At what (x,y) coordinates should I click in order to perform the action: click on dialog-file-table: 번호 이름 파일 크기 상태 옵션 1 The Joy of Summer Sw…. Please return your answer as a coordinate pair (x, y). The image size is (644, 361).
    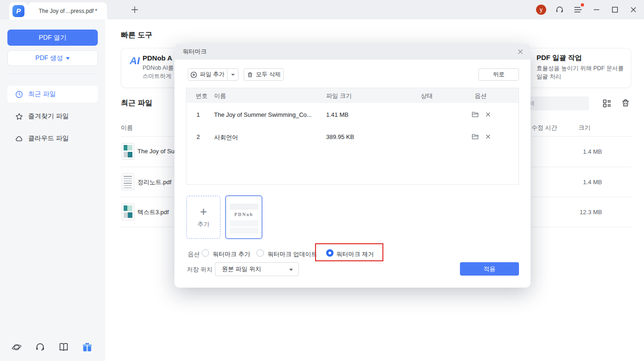
    Looking at the image, I should click on (352, 136).